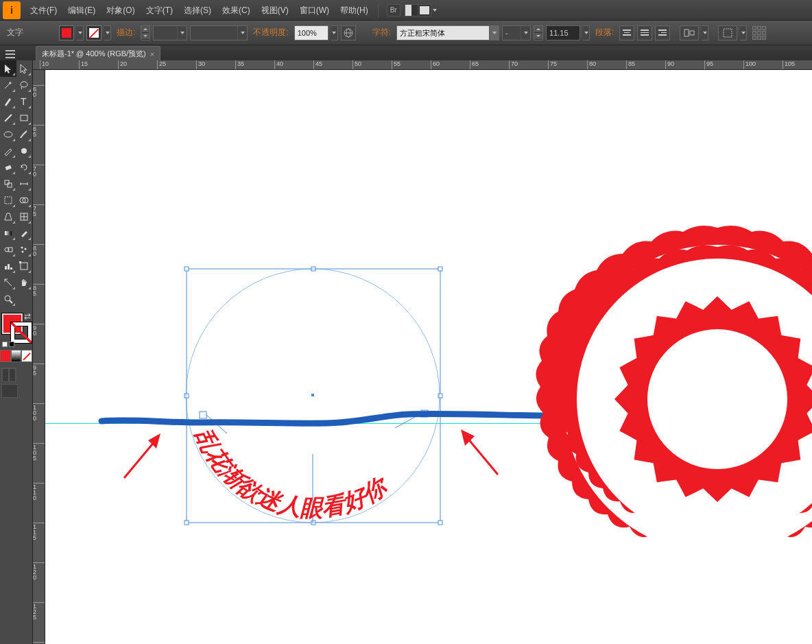 The width and height of the screenshot is (812, 644). I want to click on rectangle-tool, so click(25, 118).